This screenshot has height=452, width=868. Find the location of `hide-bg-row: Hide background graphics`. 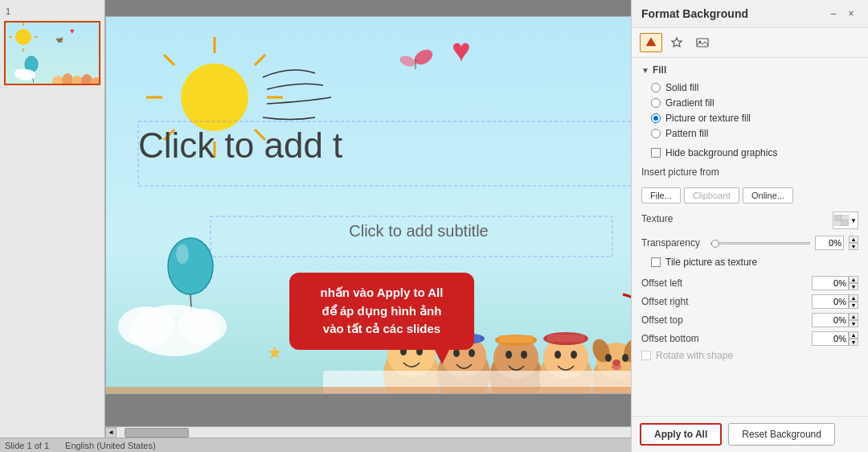

hide-bg-row: Hide background graphics is located at coordinates (750, 153).